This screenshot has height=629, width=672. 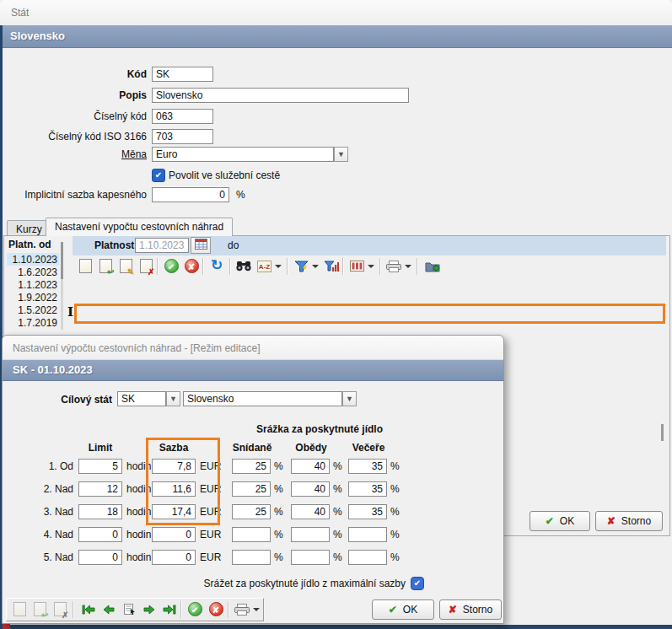 I want to click on validity-item: 1.1.2023, so click(x=33, y=285).